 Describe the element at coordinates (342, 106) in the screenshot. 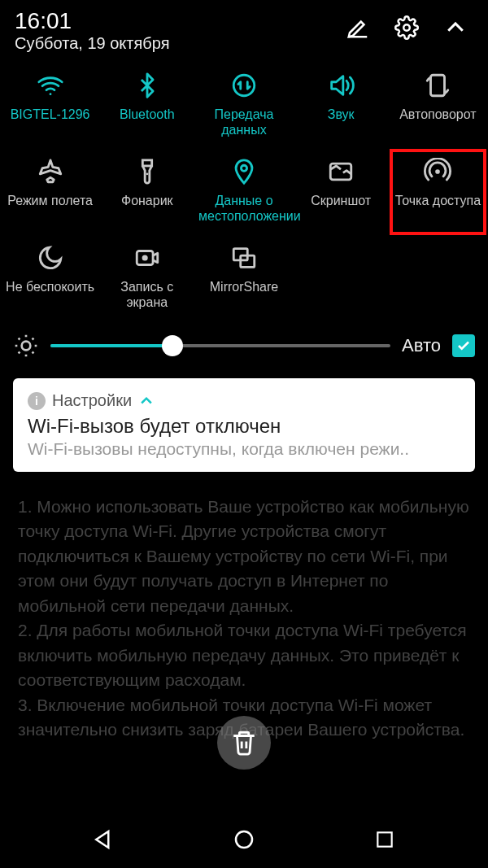

I see `qs-tile-sound: Звук` at that location.